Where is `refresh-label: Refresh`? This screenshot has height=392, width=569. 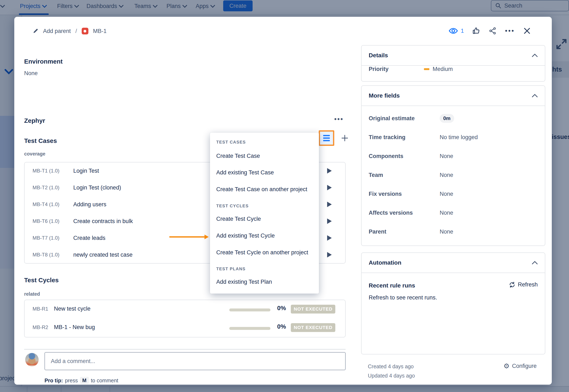 refresh-label: Refresh is located at coordinates (528, 285).